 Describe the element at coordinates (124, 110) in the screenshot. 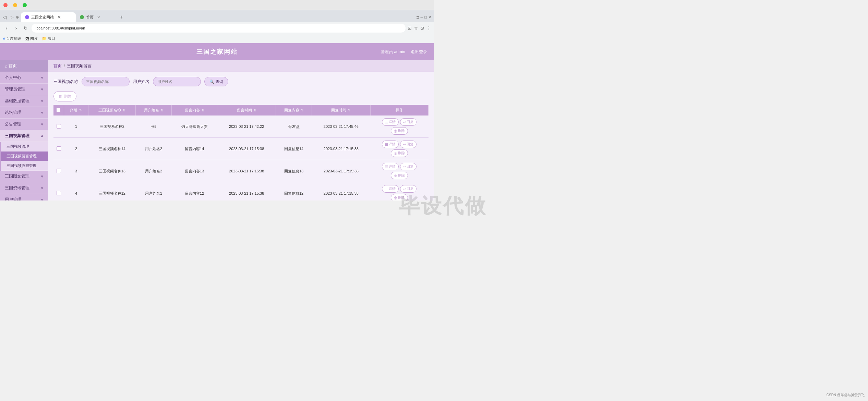

I see `sort-video-icon: ⇅` at that location.